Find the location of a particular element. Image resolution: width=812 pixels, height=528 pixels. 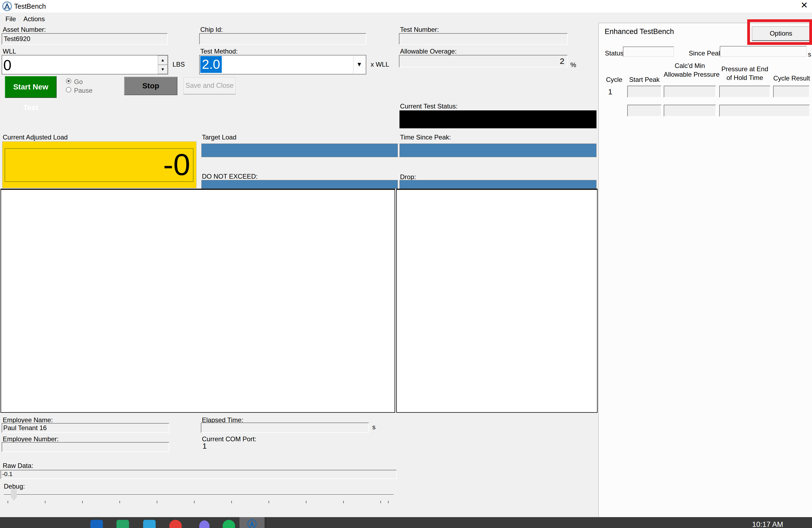

chip-id-label: Chip Id: is located at coordinates (212, 30).